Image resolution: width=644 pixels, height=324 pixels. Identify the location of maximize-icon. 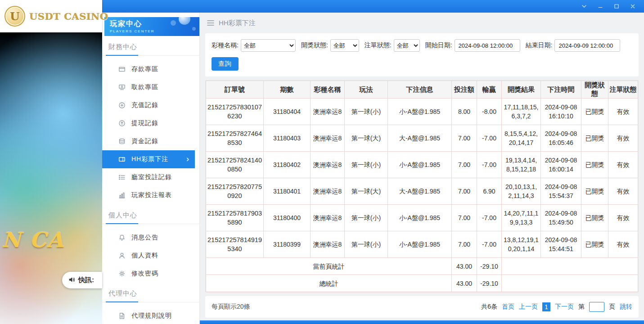
(617, 6).